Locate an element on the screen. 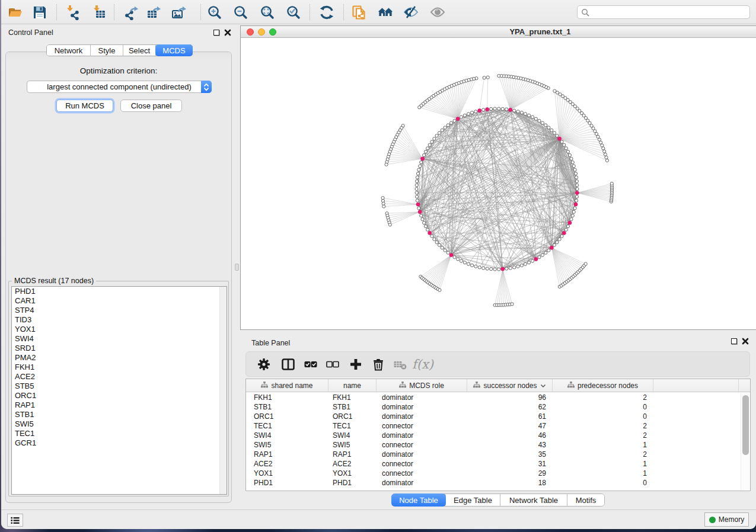 The height and width of the screenshot is (532, 756). zoom-out-icon is located at coordinates (241, 12).